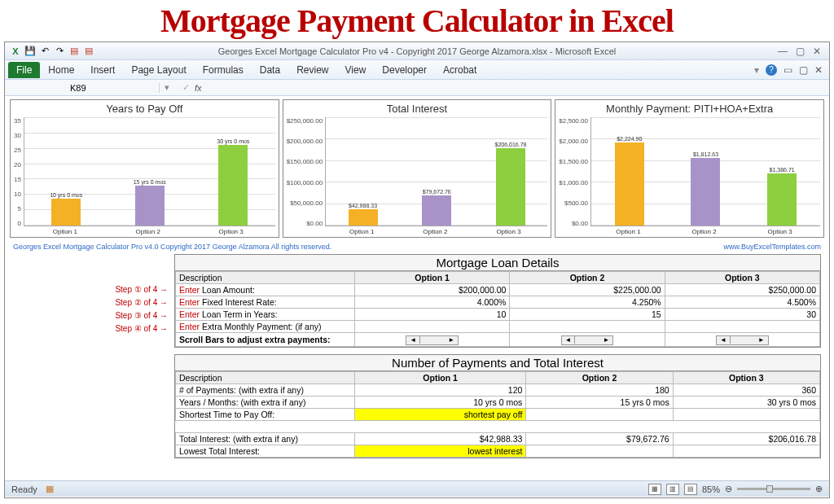 The image size is (834, 504). I want to click on data-cell: 30 yrs 0 mos, so click(746, 402).